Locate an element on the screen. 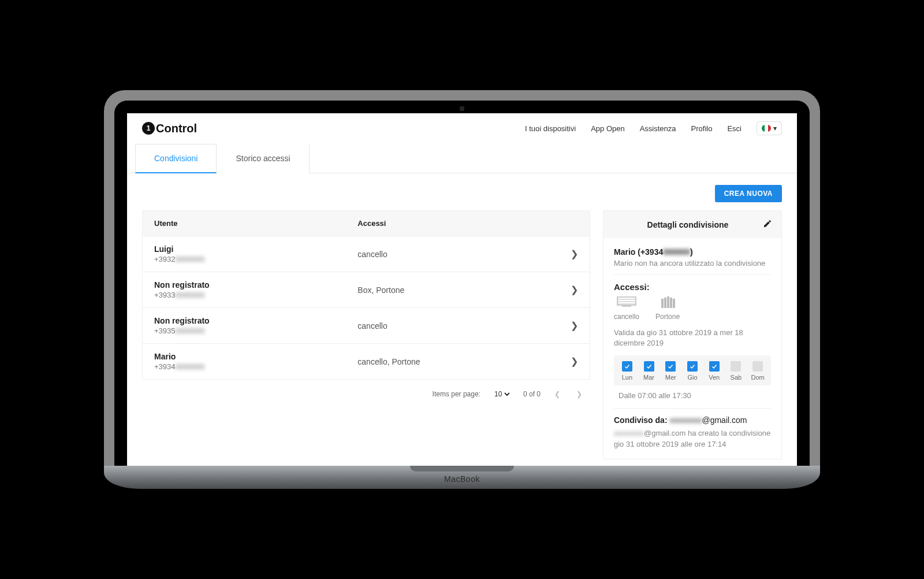 The image size is (924, 579). create-button: CREA NUOVA is located at coordinates (748, 194).